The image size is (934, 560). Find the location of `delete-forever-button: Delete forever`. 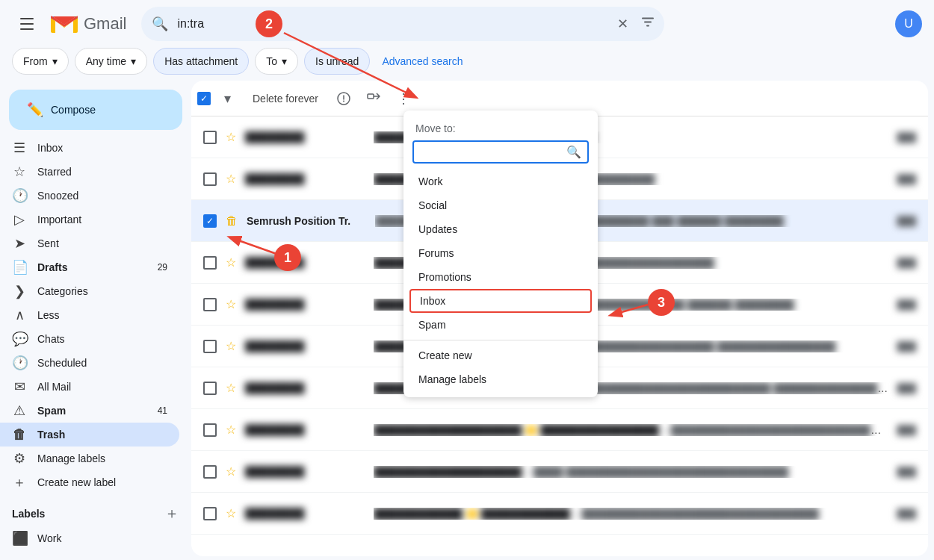

delete-forever-button: Delete forever is located at coordinates (285, 99).